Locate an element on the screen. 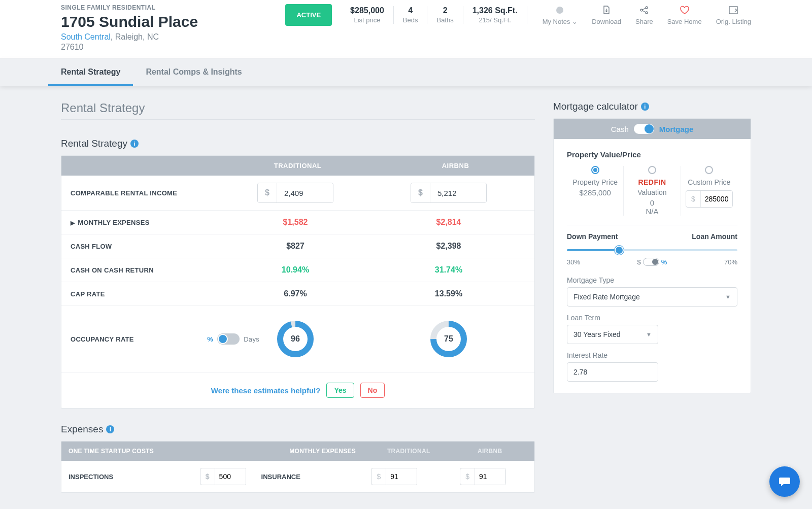  mortgage-mode-header: Cash Mortgage is located at coordinates (652, 129).